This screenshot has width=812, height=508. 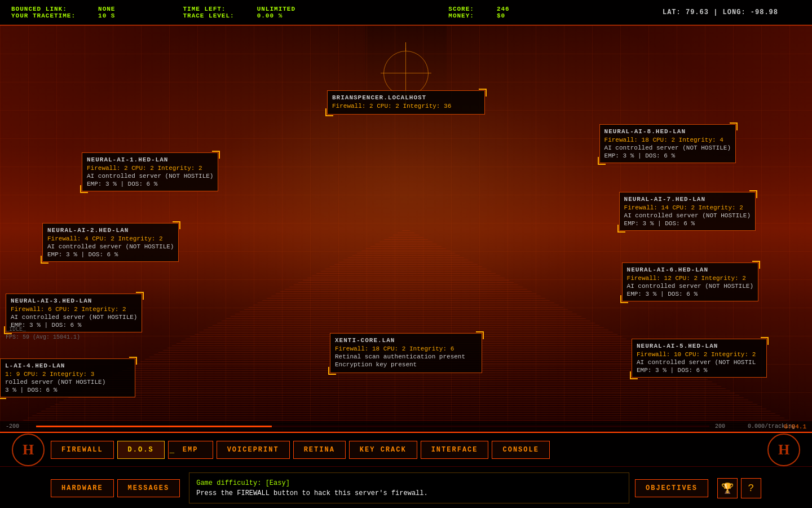 What do you see at coordinates (406, 353) in the screenshot?
I see `node-xenti: XENTI-CORE.LAN Firewall: 18 CPU: 2 Integ…` at bounding box center [406, 353].